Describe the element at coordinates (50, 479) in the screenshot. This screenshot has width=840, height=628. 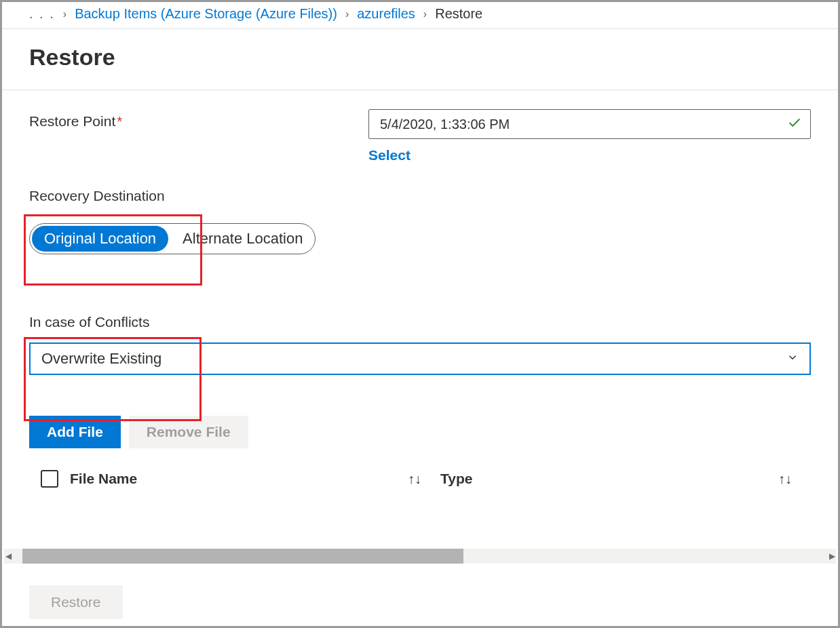
I see `select-all-checkbox` at that location.